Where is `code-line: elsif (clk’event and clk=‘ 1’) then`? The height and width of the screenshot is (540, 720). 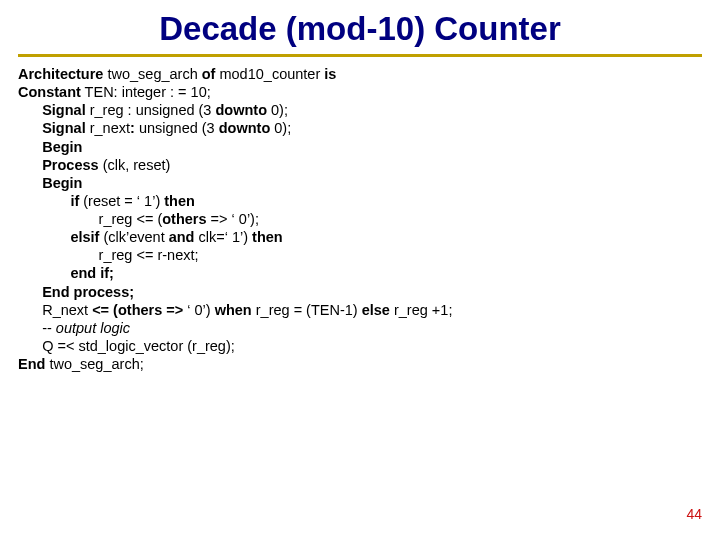
code-line: elsif (clk’event and clk=‘ 1’) then is located at coordinates (360, 237).